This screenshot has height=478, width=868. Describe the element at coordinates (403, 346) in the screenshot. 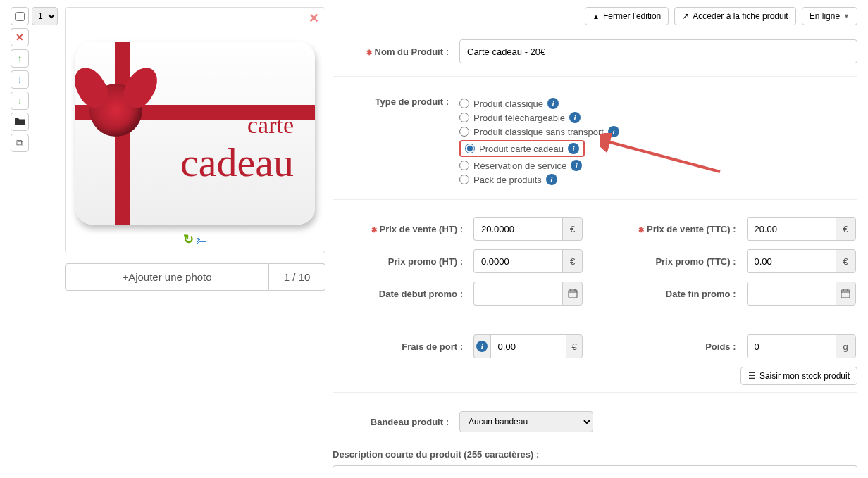

I see `shipping-label: Frais de port :` at that location.